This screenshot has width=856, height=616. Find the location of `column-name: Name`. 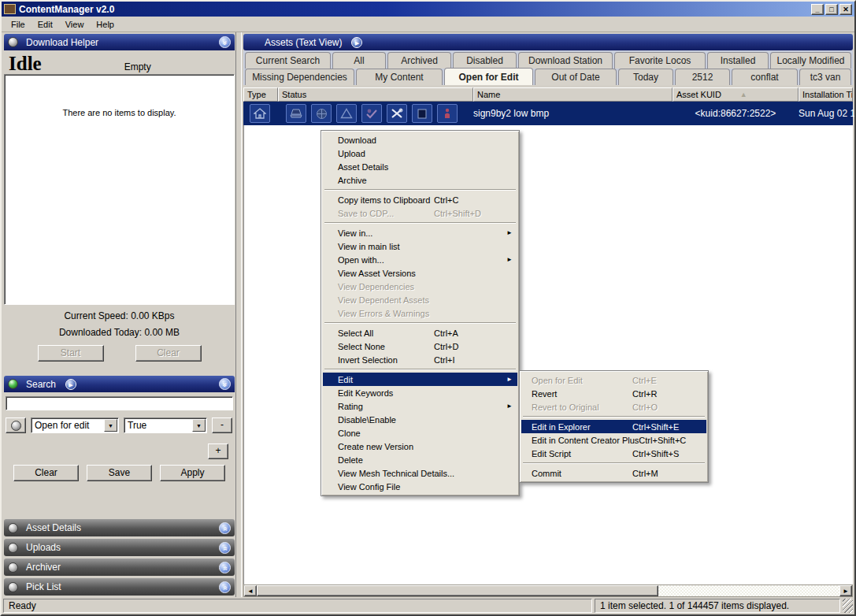

column-name: Name is located at coordinates (573, 95).